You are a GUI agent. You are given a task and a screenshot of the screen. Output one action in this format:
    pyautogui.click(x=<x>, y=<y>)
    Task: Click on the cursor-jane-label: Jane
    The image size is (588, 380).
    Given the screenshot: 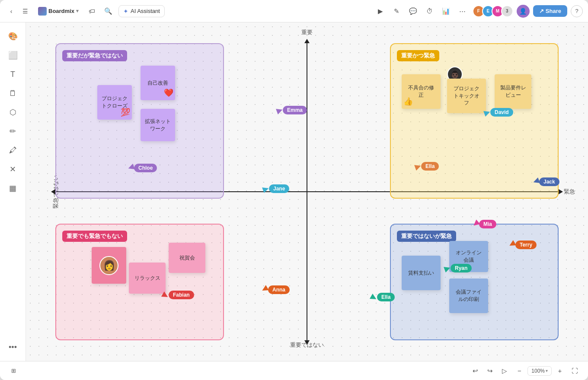 What is the action you would take?
    pyautogui.click(x=279, y=189)
    